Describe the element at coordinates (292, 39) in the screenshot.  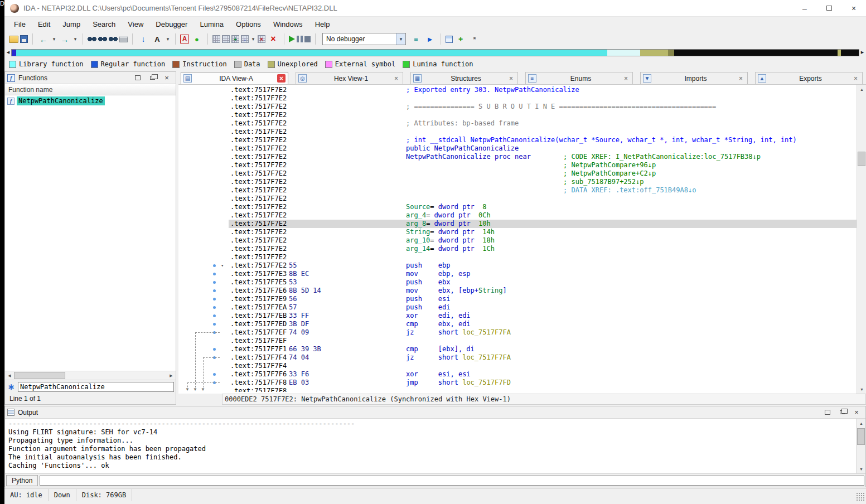
I see `start-process-icon` at that location.